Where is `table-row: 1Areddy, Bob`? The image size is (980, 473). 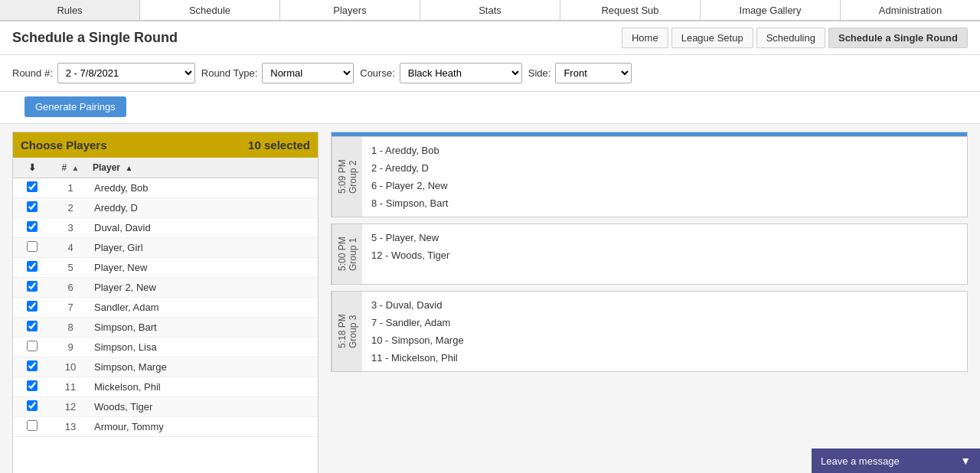
table-row: 1Areddy, Bob is located at coordinates (165, 188).